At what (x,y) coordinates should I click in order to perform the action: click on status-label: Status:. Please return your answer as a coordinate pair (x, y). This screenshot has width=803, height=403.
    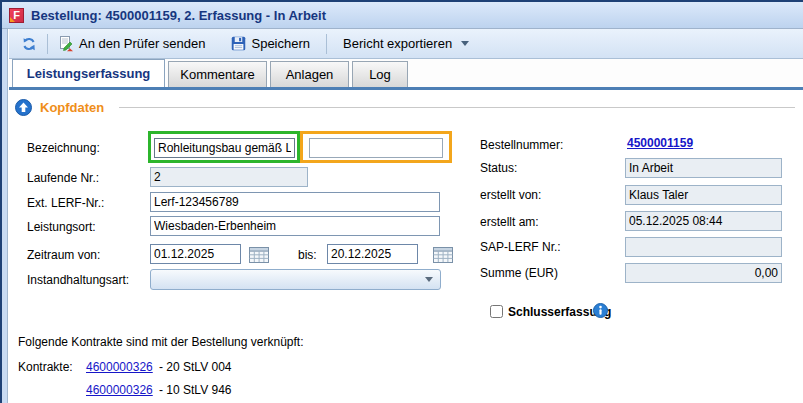
    Looking at the image, I should click on (498, 168).